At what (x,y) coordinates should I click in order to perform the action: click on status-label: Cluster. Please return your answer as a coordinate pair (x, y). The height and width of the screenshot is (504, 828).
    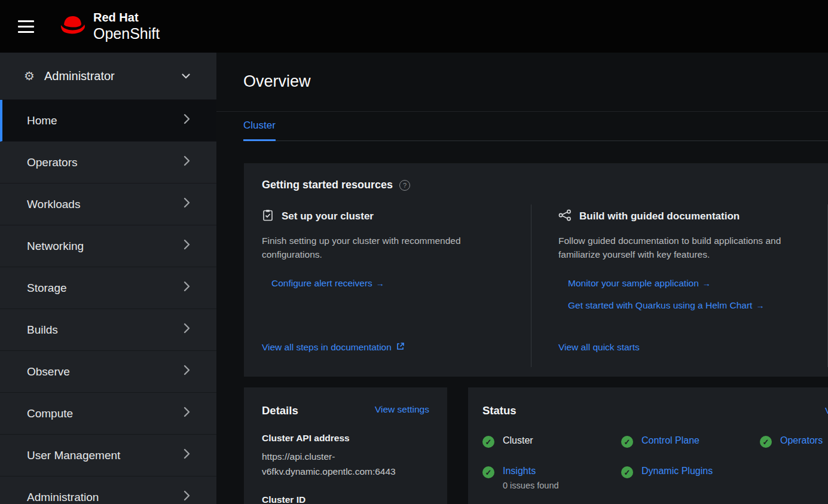
    Looking at the image, I should click on (518, 441).